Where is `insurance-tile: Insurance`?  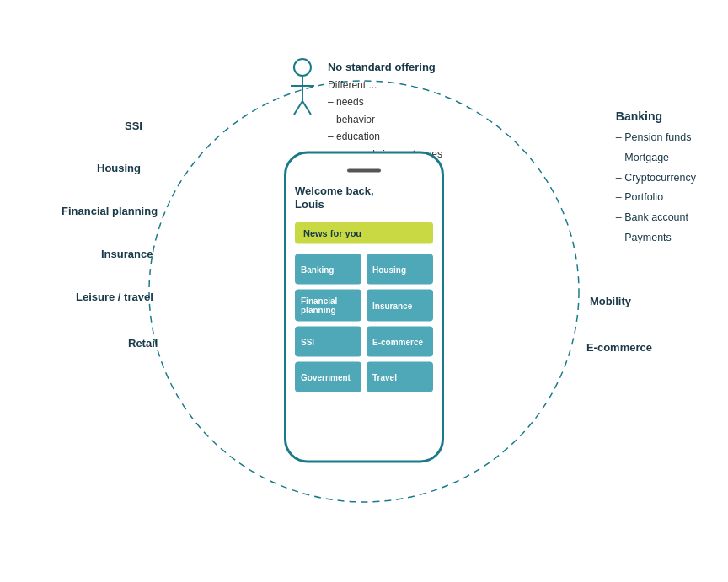
insurance-tile: Insurance is located at coordinates (399, 306).